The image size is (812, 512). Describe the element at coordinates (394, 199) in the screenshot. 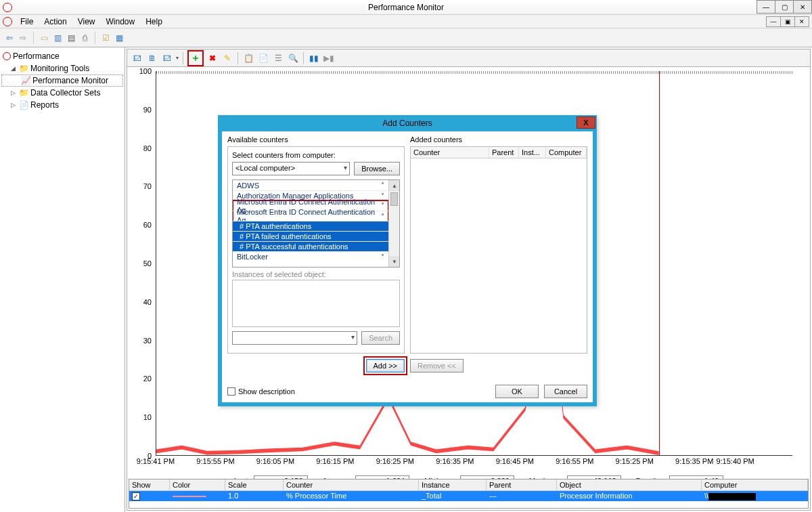

I see `scrollbar-thumb` at that location.